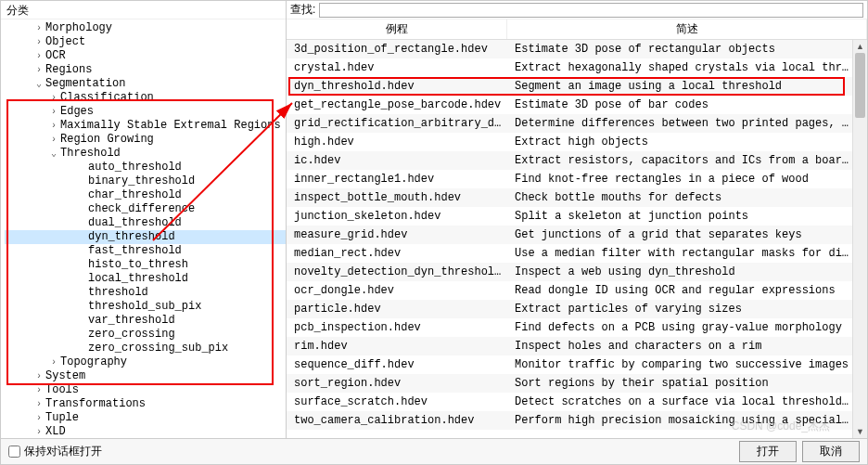 This screenshot has width=868, height=465. I want to click on tree-item: ›Regions, so click(145, 71).